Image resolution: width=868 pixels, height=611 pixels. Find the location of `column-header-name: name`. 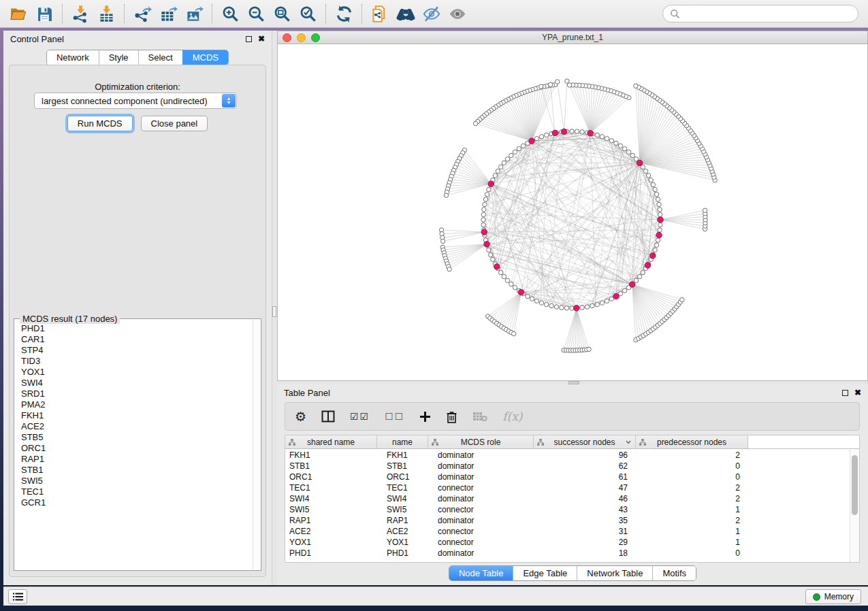

column-header-name: name is located at coordinates (403, 442).